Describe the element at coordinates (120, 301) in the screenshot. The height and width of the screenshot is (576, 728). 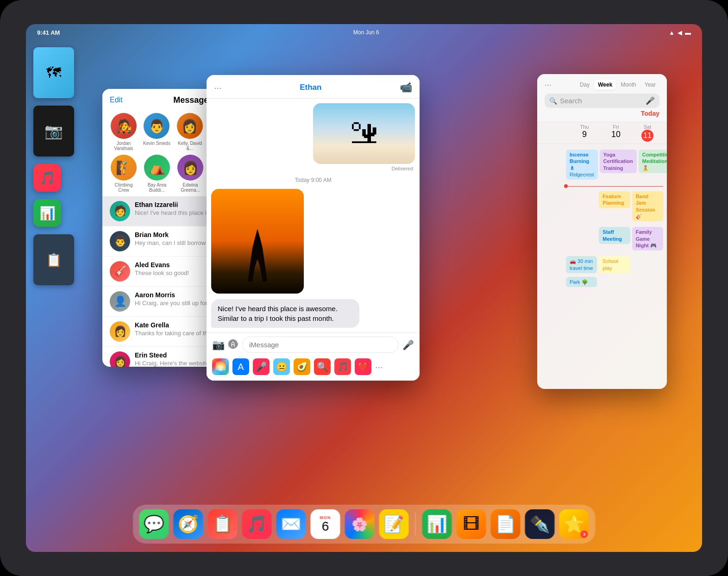
I see `avatar-aaron: 👤` at that location.